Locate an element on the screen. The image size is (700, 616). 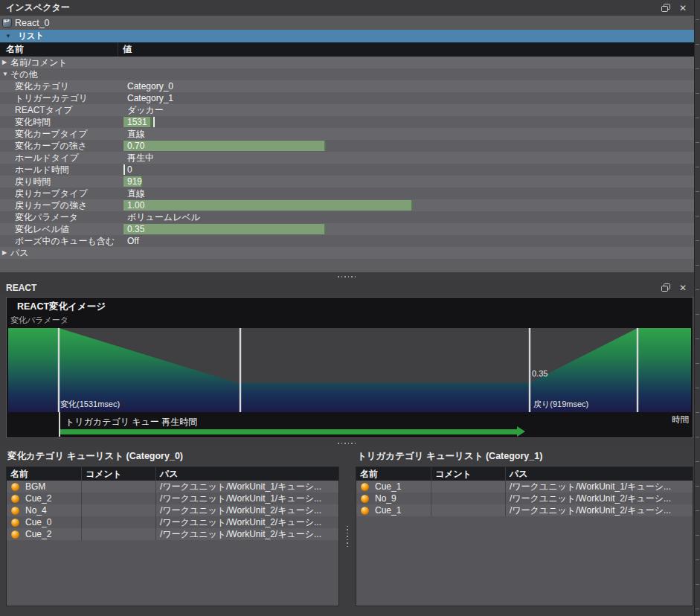
property-value: Off is located at coordinates (409, 241).